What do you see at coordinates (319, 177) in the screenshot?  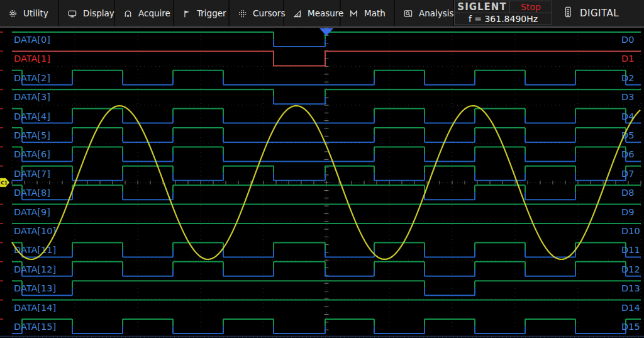 I see `digital-trace-D7-low` at bounding box center [319, 177].